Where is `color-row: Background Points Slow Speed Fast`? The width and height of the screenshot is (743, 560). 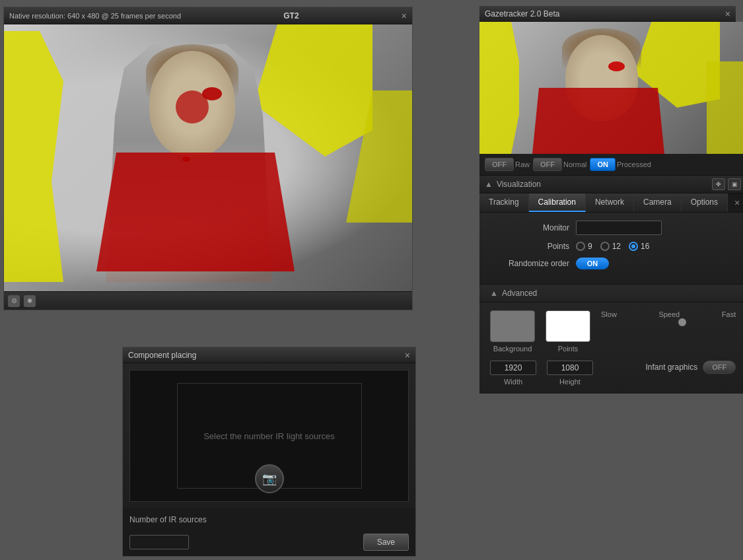
color-row: Background Points Slow Speed Fast is located at coordinates (613, 332).